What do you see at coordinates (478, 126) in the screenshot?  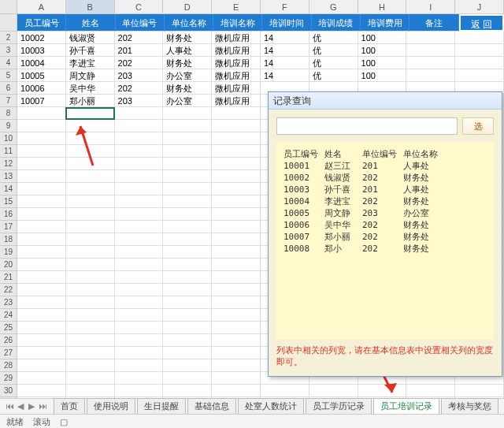 I see `dialog-select-button: 选` at bounding box center [478, 126].